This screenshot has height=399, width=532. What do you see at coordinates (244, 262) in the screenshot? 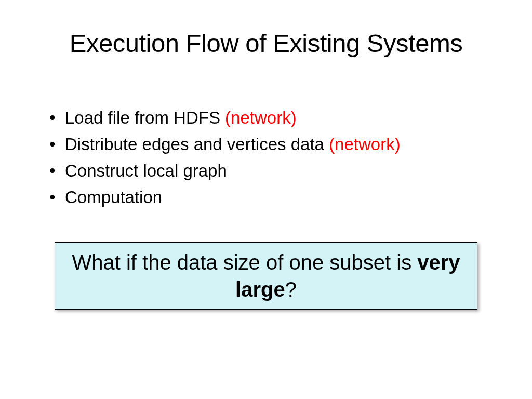
I see `callout-prefix: What if the data size of one subset is` at bounding box center [244, 262].